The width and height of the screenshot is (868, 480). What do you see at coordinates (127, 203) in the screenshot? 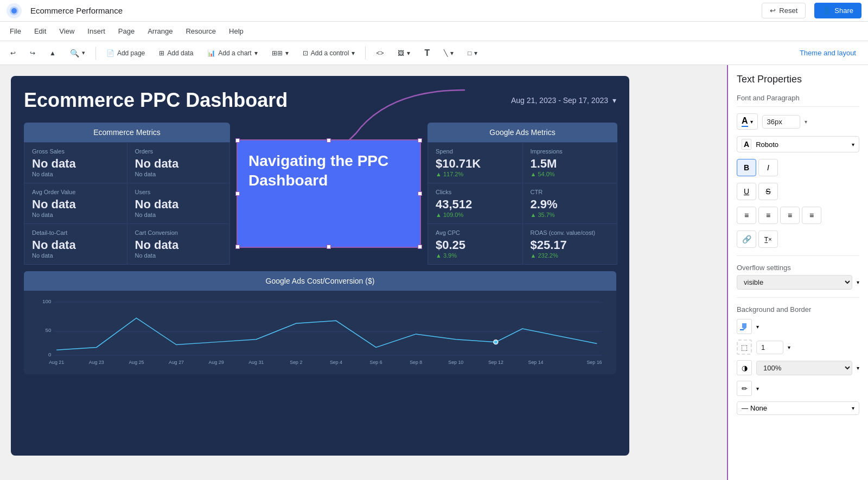
I see `ecommerce-metrics-grid: Gross Sales No data No data Orders No da…` at bounding box center [127, 203].